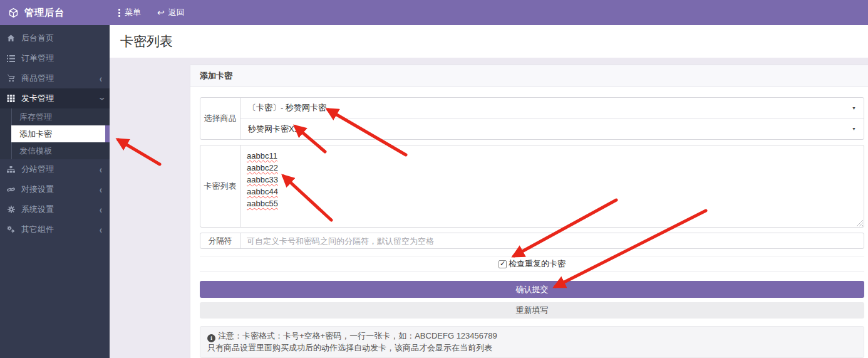  I want to click on check-duplicates-checkbox: ✓, so click(502, 265).